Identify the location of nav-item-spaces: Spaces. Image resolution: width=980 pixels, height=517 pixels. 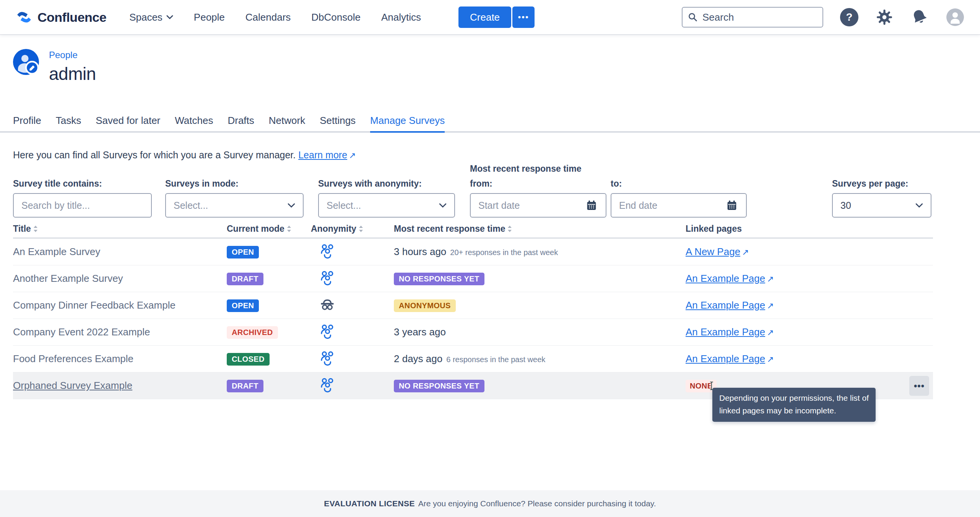
(151, 18).